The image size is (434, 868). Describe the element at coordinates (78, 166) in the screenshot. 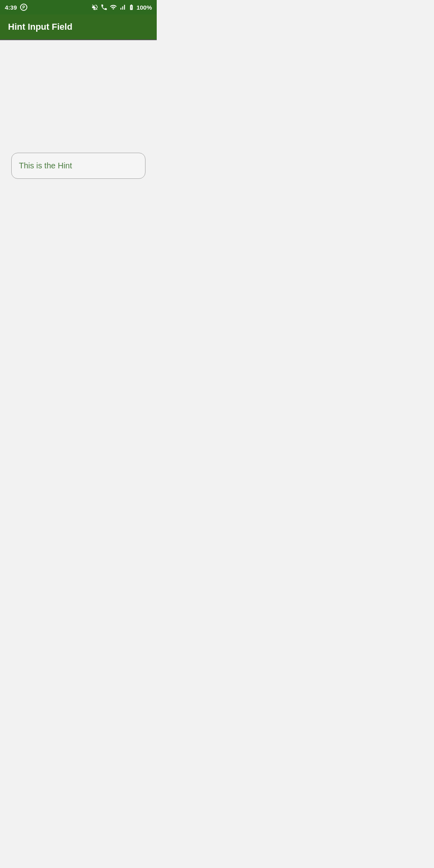

I see `hint-input-container` at that location.